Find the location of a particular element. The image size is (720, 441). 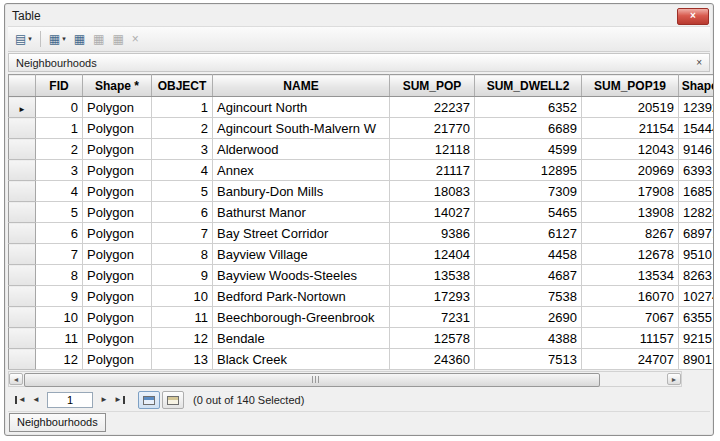

table-cell: 8901.5 is located at coordinates (697, 360).